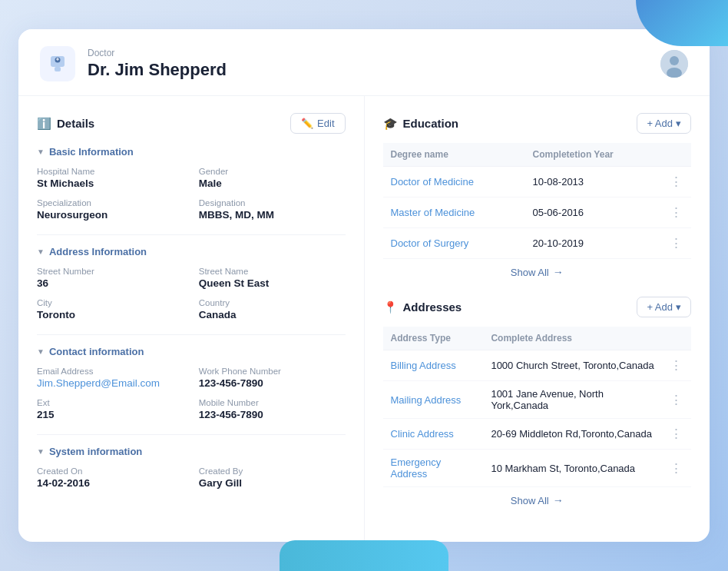  Describe the element at coordinates (191, 152) in the screenshot. I see `basic-info-section-header: ▼ Basic Information` at that location.